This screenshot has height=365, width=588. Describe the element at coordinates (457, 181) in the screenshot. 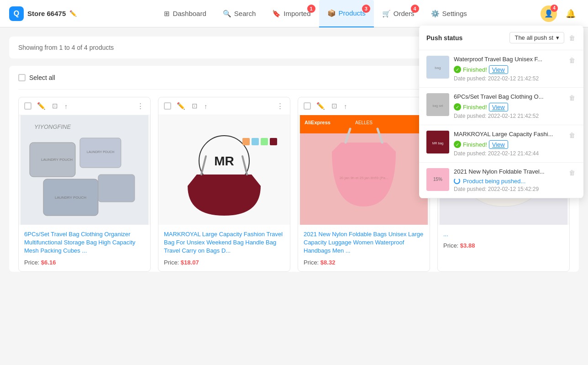

I see `pushing-spinner` at that location.